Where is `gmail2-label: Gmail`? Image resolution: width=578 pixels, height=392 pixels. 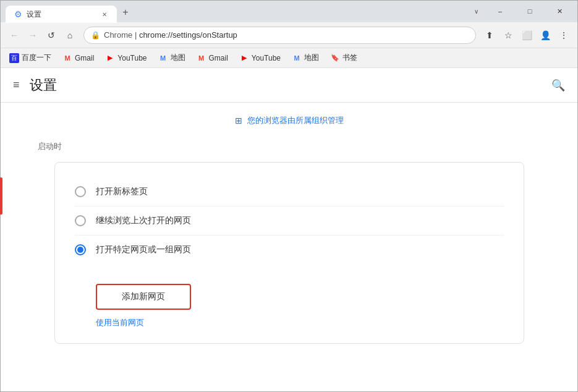
gmail2-label: Gmail is located at coordinates (219, 58).